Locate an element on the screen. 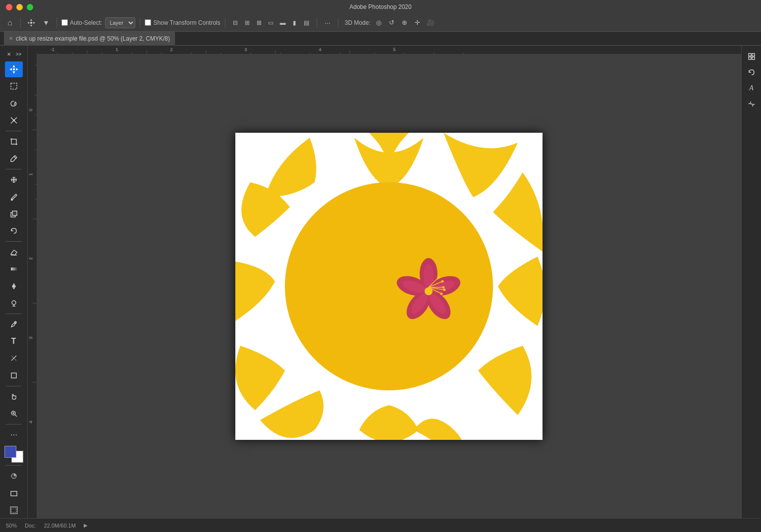 Image resolution: width=761 pixels, height=532 pixels. eyedropper-tool-btn is located at coordinates (14, 159).